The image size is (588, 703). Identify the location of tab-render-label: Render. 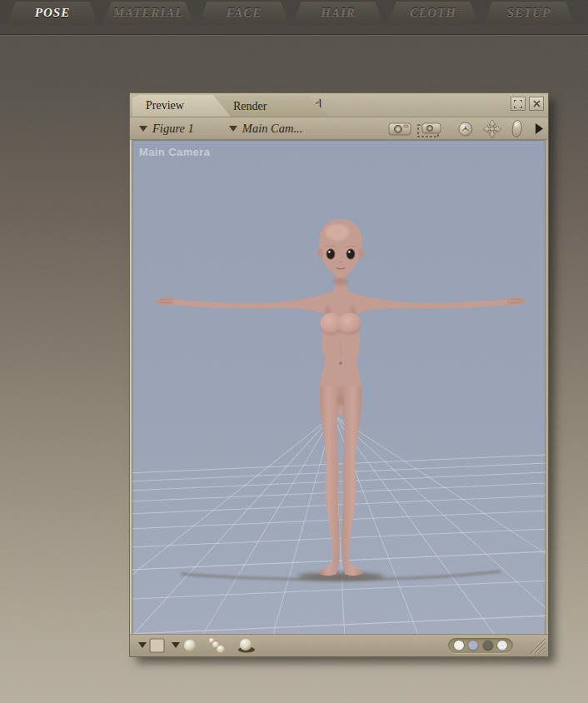
(250, 107).